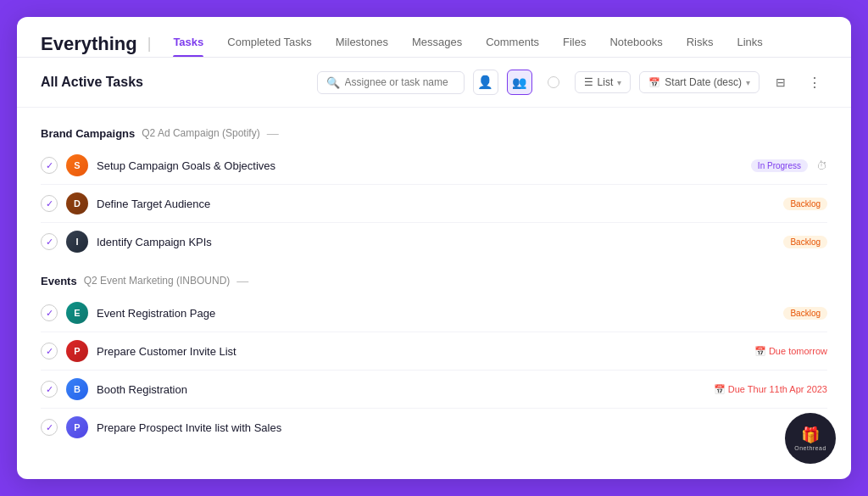 Image resolution: width=868 pixels, height=496 pixels. Describe the element at coordinates (462, 427) in the screenshot. I see `task-name: Prepare Prospect Invite list with Sales` at that location.